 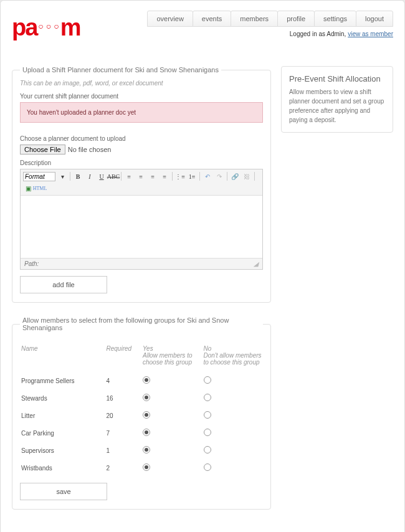 I want to click on save-button: save, so click(x=64, y=492).